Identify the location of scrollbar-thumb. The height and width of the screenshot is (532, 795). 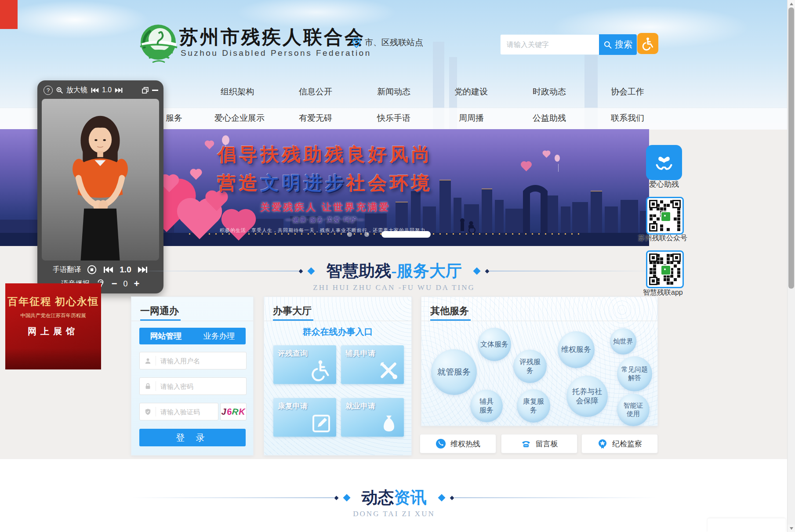
(791, 148).